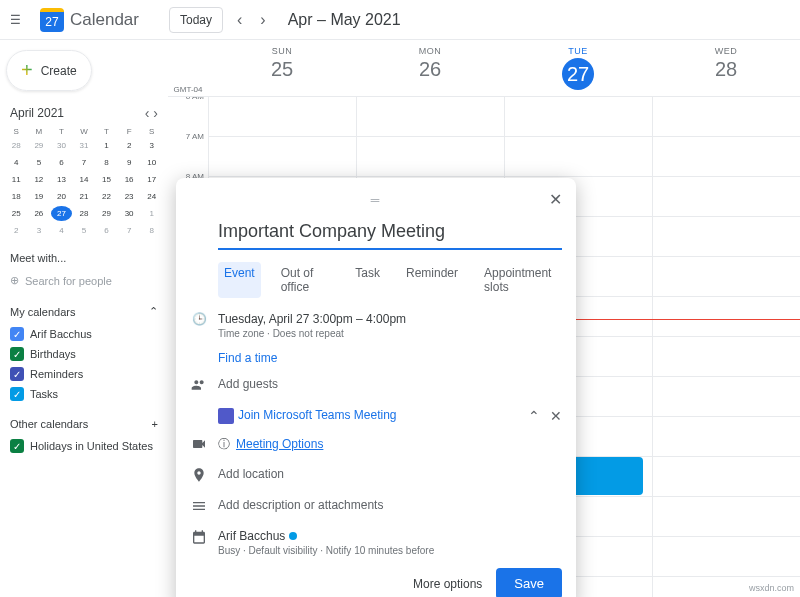 This screenshot has width=800, height=597. What do you see at coordinates (390, 505) in the screenshot?
I see `add-description-input: Add description or attachments` at bounding box center [390, 505].